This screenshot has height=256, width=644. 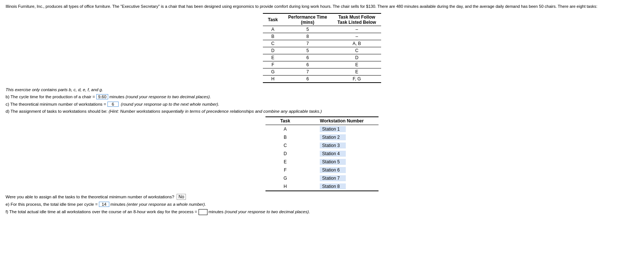 I want to click on follows-cell: C, so click(x=357, y=51).